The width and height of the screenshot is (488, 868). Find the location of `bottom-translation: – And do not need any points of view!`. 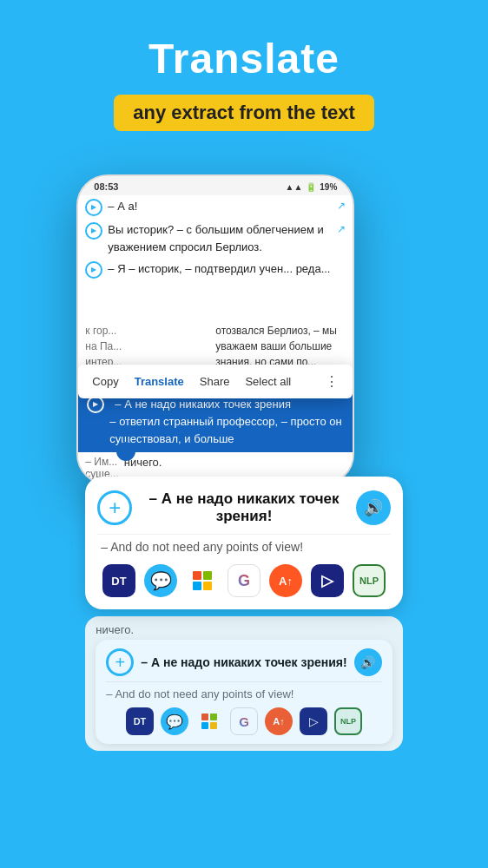

bottom-translation: – And do not need any points of view! is located at coordinates (243, 694).